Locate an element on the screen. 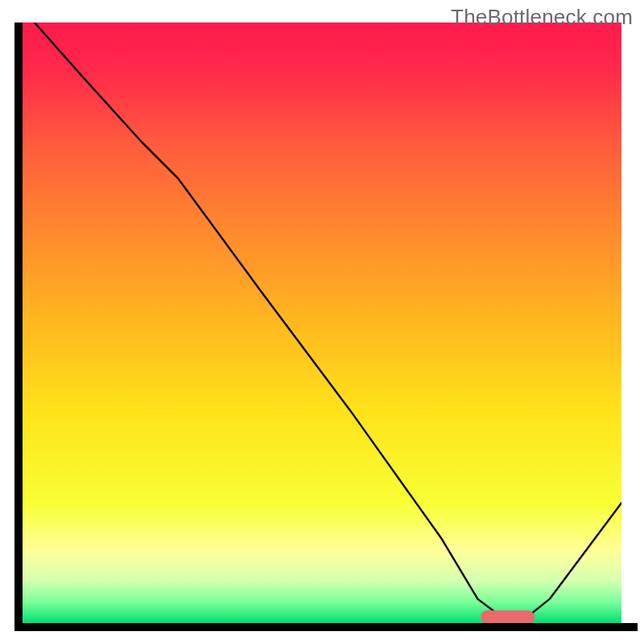 This screenshot has width=644, height=644. x-axis is located at coordinates (326, 627).